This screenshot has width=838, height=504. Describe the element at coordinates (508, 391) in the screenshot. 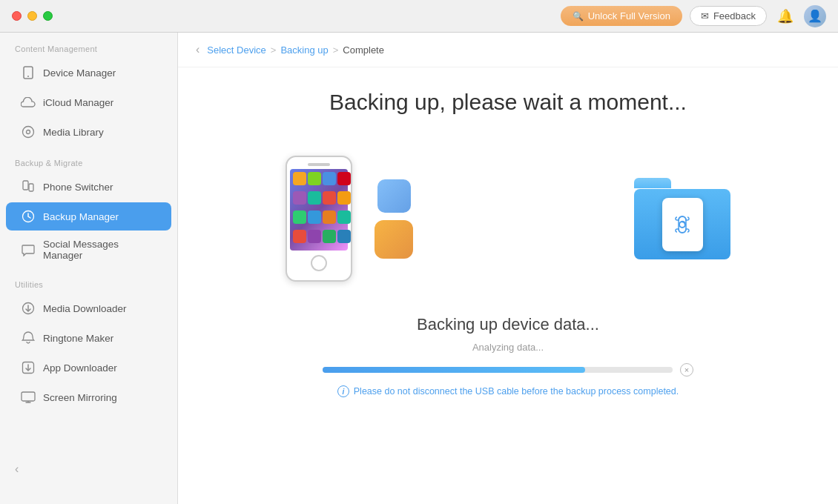

I see `warning-text-container: i Please do not disconnect the USB cable…` at that location.